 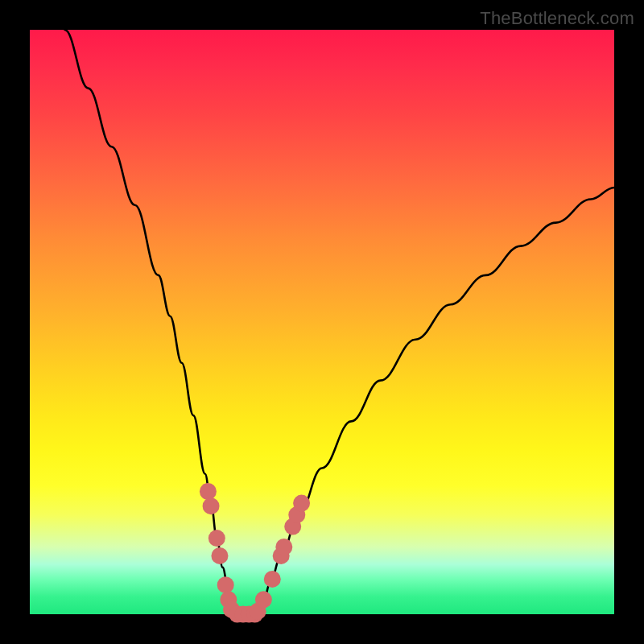 What do you see at coordinates (557, 19) in the screenshot?
I see `watermark-text: TheBottleneck.com` at bounding box center [557, 19].